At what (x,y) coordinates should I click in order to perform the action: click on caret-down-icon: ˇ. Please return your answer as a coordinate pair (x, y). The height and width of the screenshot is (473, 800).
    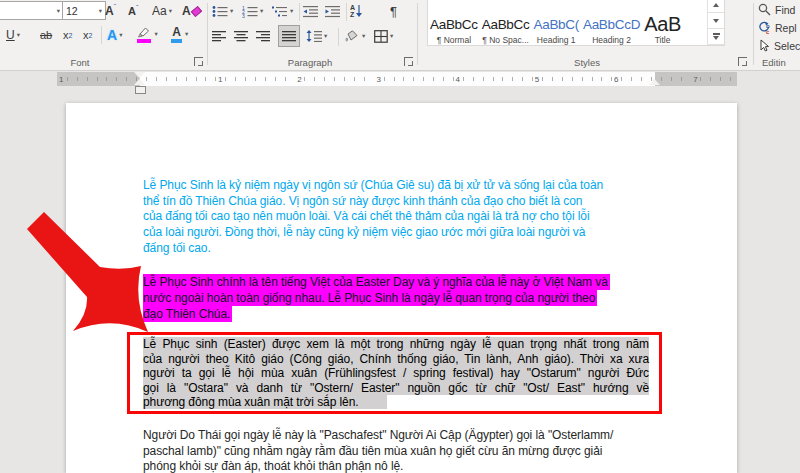
    Looking at the image, I should click on (137, 8).